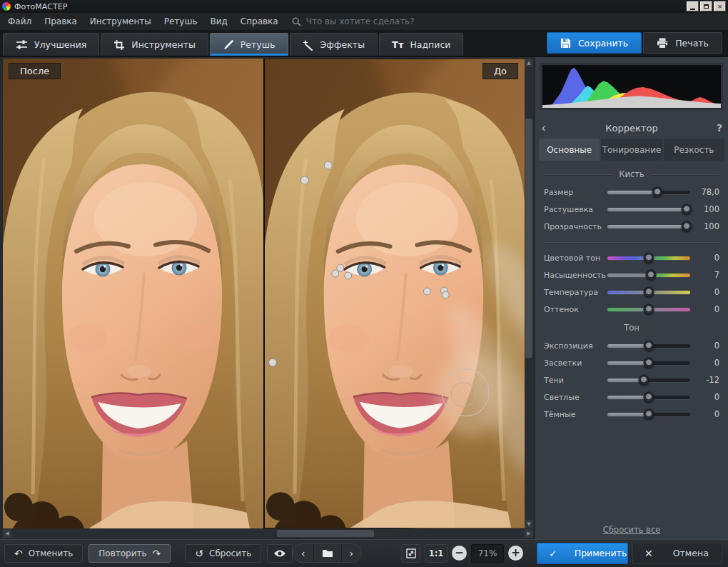  I want to click on temperature-slider, so click(649, 293).